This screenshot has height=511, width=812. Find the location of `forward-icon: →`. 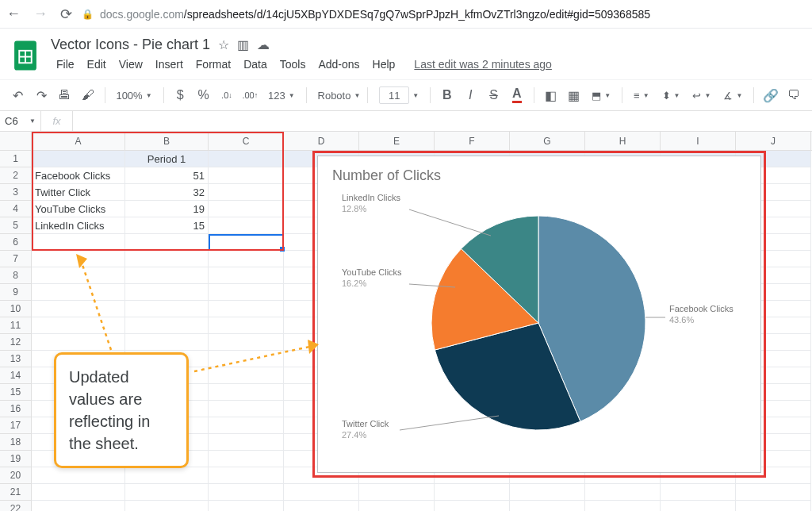

forward-icon: → is located at coordinates (40, 14).